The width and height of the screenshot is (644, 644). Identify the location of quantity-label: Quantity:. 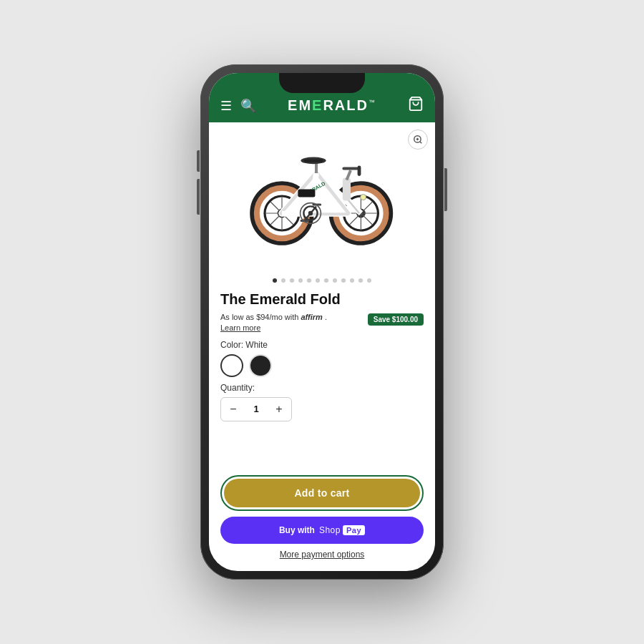
(322, 388).